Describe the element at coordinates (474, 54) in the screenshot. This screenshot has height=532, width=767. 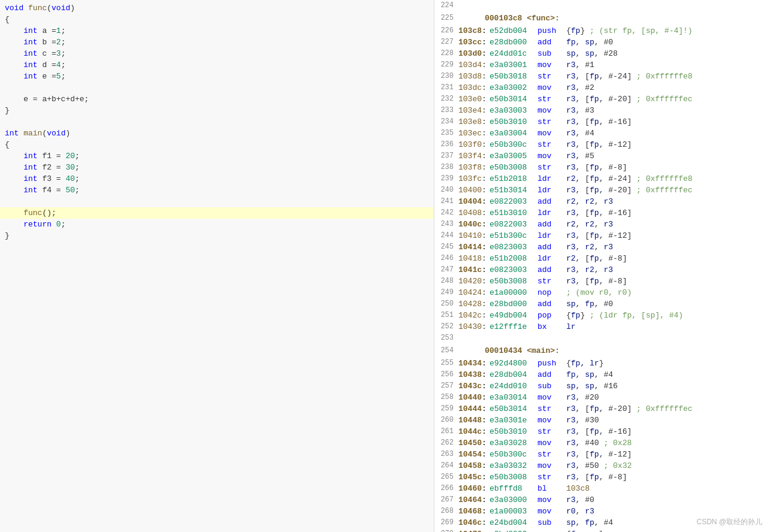
I see `disasm-addr: 103d0:` at that location.